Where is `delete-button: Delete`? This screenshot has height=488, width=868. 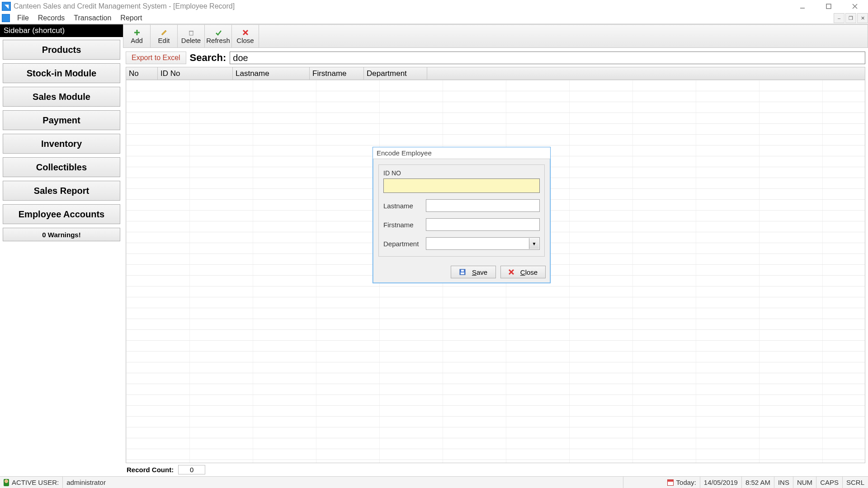
delete-button: Delete is located at coordinates (191, 36).